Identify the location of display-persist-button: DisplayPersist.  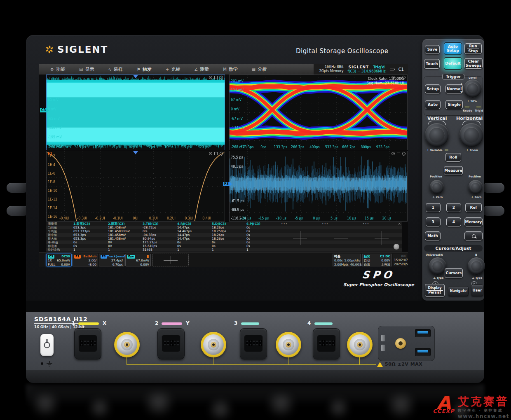
(435, 290).